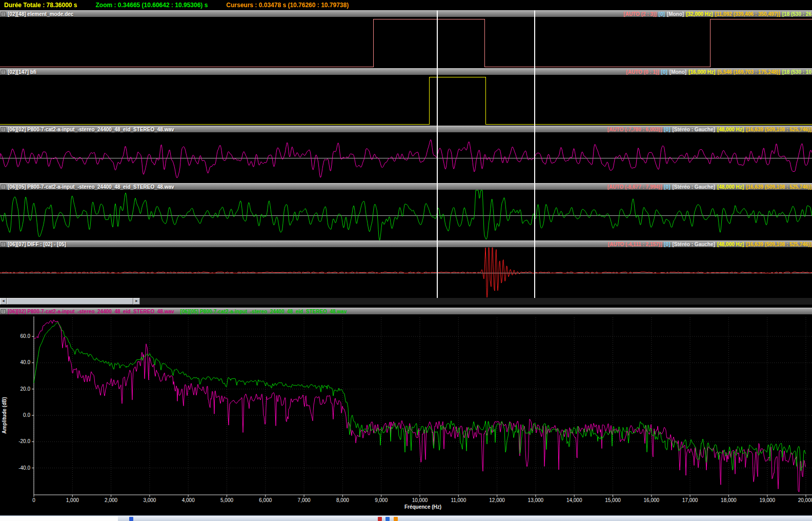  I want to click on track-row: [06][02] P800-7-cat2-a-input_-stereo_244…, so click(406, 154).